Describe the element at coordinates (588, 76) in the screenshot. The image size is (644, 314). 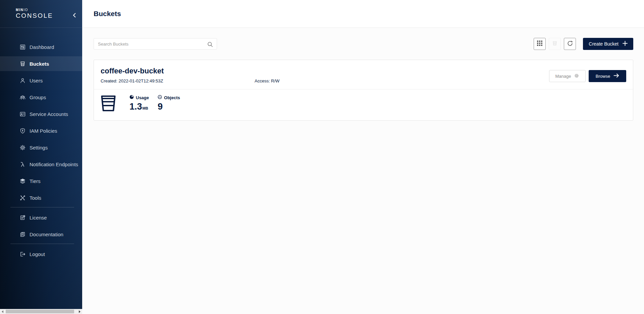
I see `bucket-actions: Manage Browse` at that location.